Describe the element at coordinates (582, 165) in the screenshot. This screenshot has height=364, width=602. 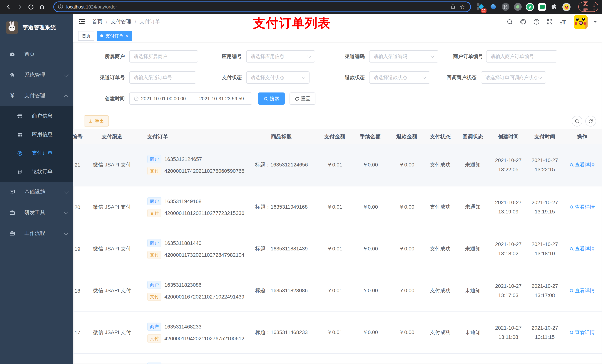
I see `cell-action: 查看详情` at that location.